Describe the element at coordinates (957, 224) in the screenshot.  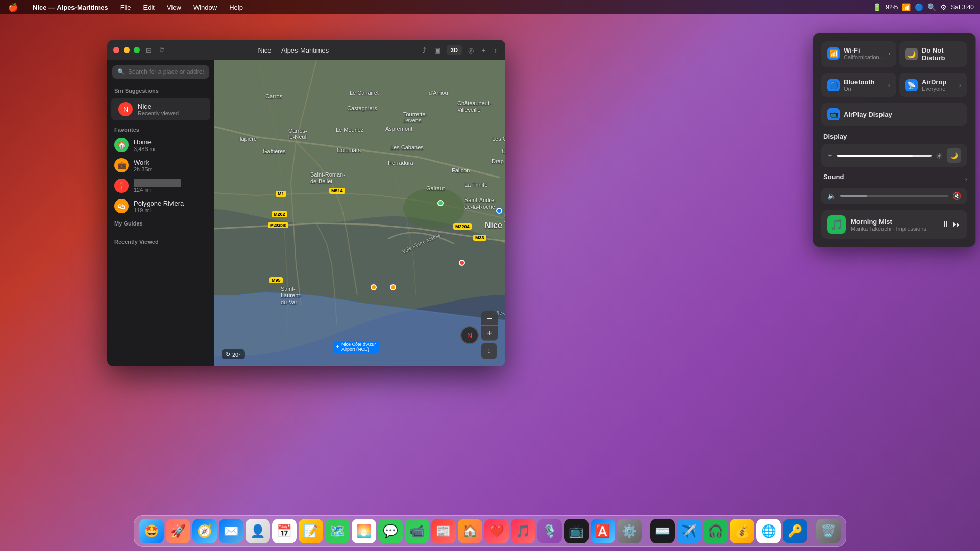
I see `skip-btn: ⏭` at that location.